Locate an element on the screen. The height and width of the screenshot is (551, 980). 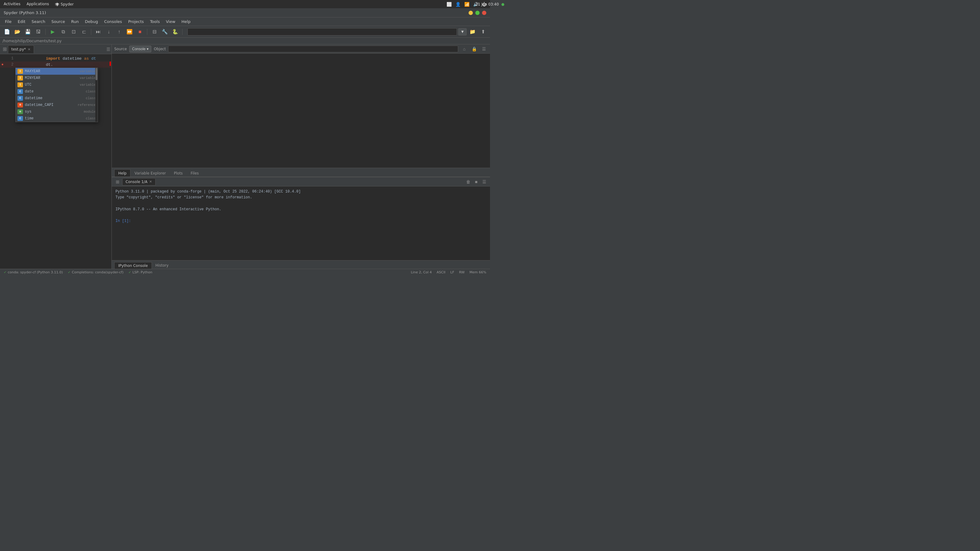
code-line-2: ● 2 dt. is located at coordinates (56, 65).